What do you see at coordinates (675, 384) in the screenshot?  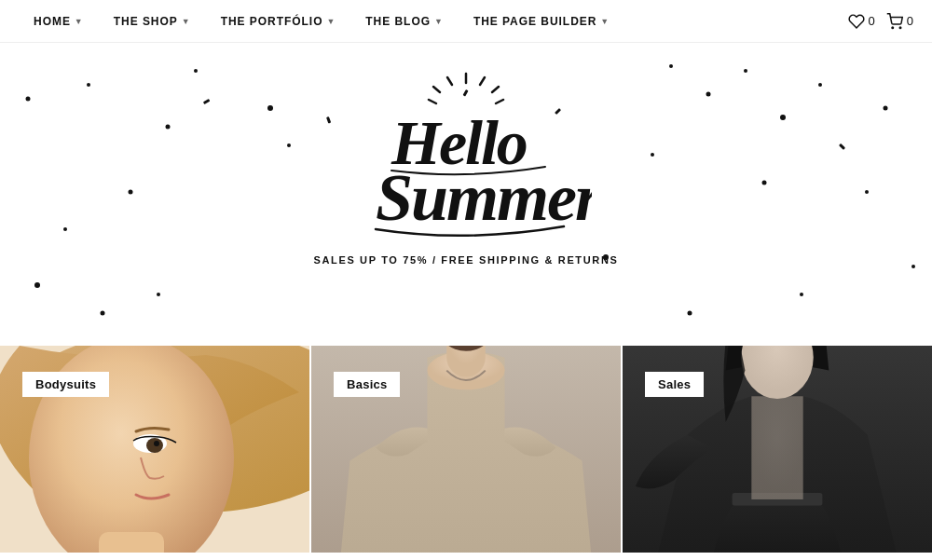 I see `category-label-sales: Sales` at bounding box center [675, 384].